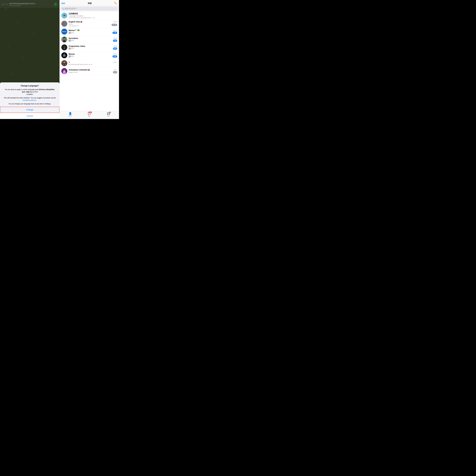 The image size is (476, 476). I want to click on chat-bottom: 图片 446, so click(93, 41).